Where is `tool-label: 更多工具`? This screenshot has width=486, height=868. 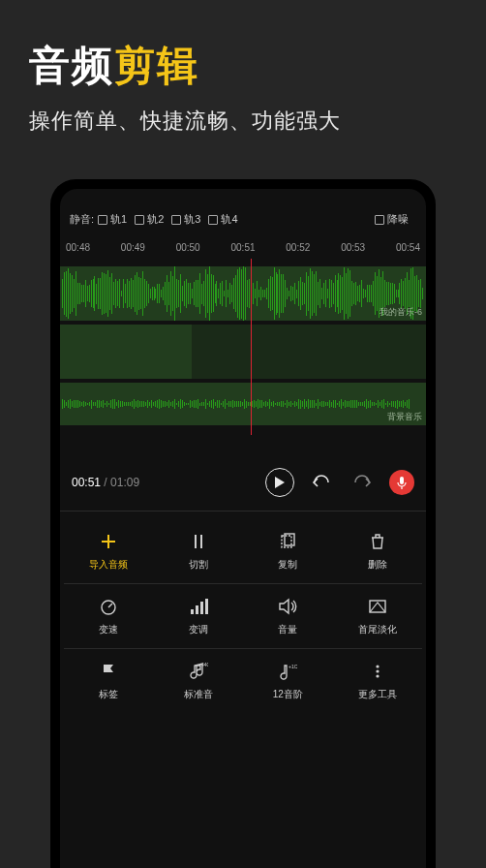 tool-label: 更多工具 is located at coordinates (378, 695).